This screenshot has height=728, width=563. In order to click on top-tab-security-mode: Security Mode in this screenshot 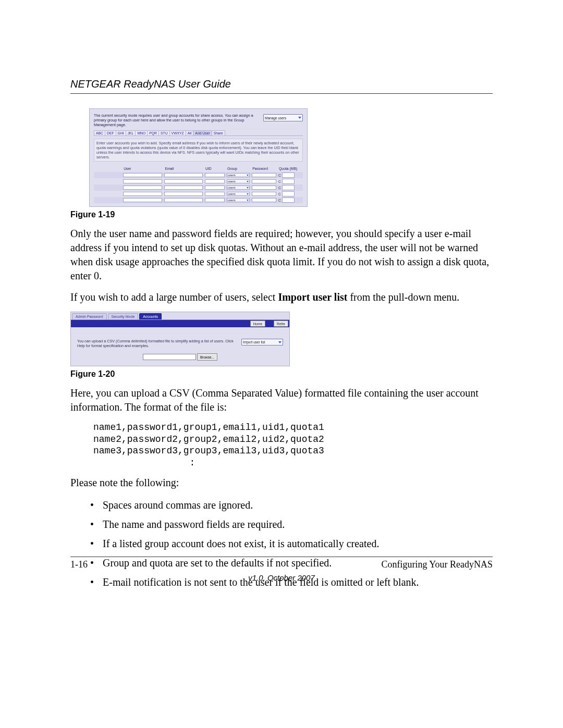, I will do `click(123, 316)`.